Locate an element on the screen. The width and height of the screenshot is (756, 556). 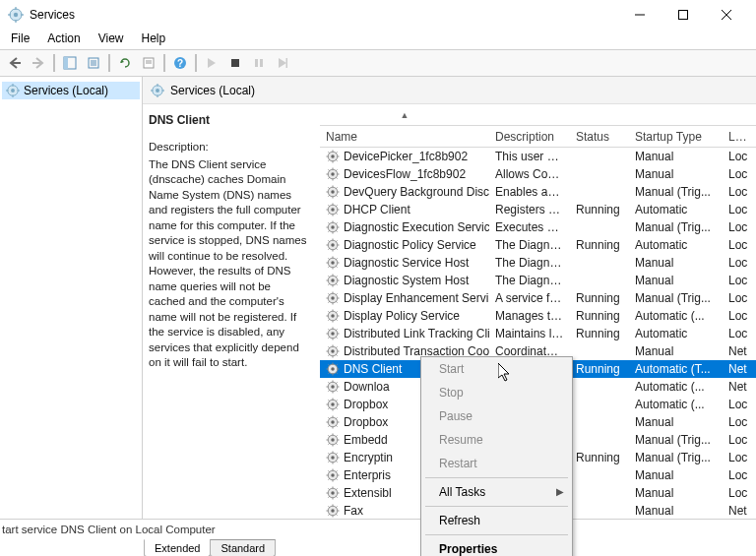
start-service-button is located at coordinates (212, 63).